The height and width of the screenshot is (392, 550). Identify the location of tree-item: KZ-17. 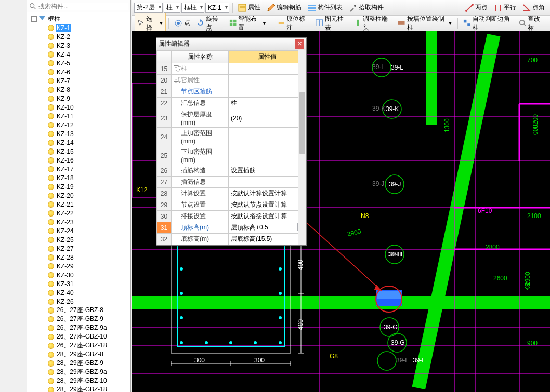
(79, 169).